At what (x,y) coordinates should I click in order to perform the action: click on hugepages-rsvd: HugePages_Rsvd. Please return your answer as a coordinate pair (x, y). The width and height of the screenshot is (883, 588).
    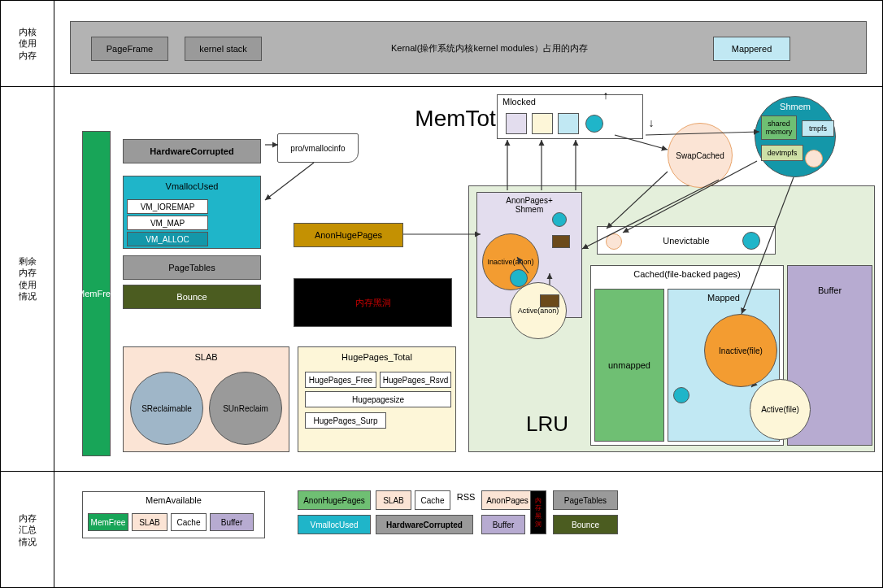
    Looking at the image, I should click on (415, 380).